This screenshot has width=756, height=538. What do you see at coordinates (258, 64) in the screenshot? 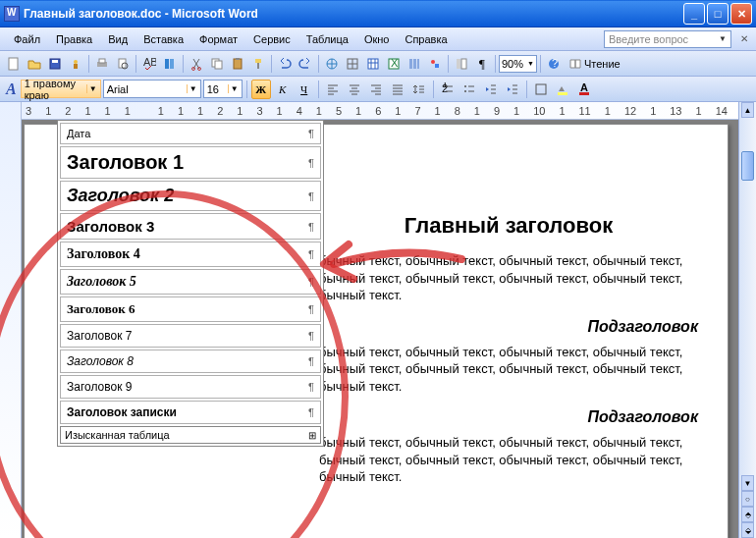
I see `format-painter-button` at bounding box center [258, 64].